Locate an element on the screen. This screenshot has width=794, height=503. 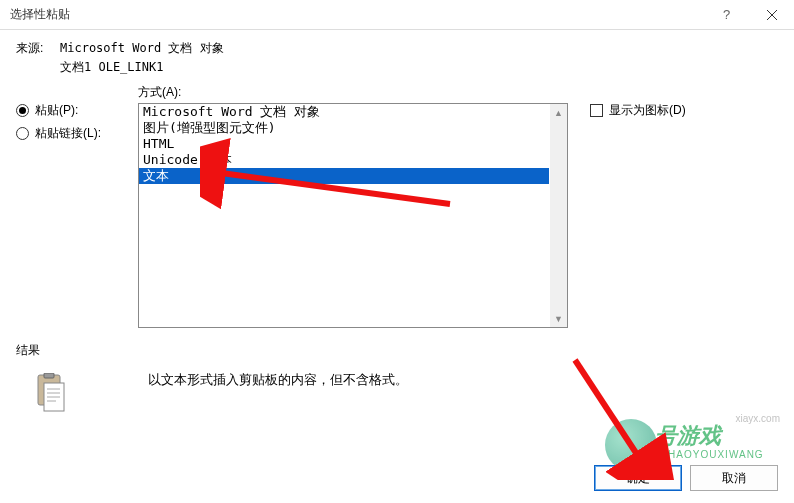
radio-paste: 粘贴(P): is located at coordinates (77, 110).